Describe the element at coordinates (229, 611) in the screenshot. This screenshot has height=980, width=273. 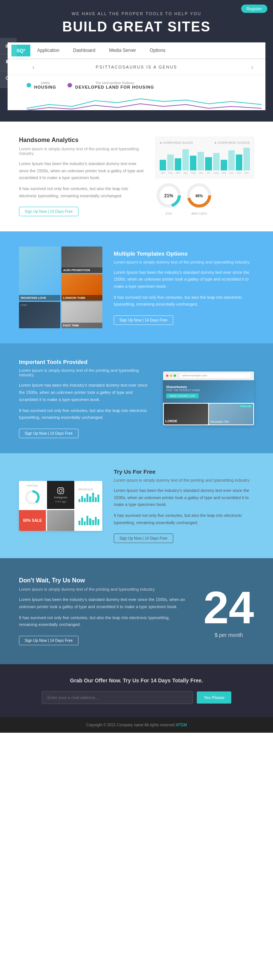
I see `price-display: 24 $ per month` at that location.